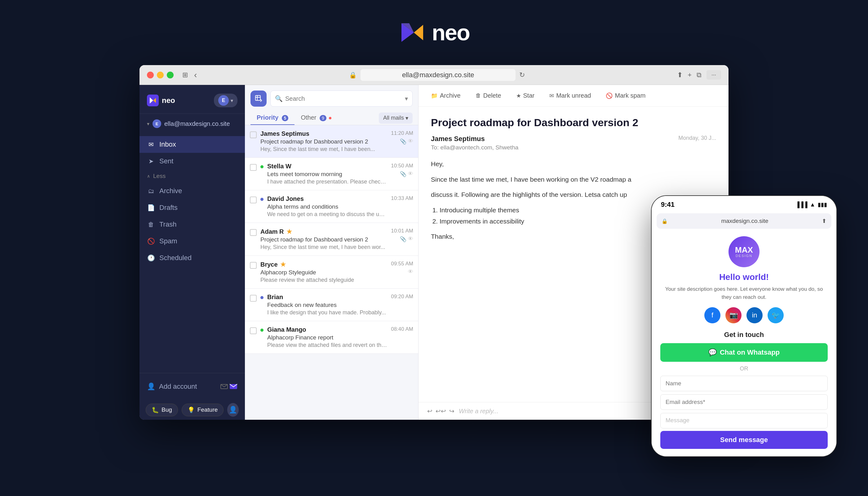 The height and width of the screenshot is (496, 868). What do you see at coordinates (192, 161) in the screenshot?
I see `sidebar-item-sent: ➤ Sent` at bounding box center [192, 161].